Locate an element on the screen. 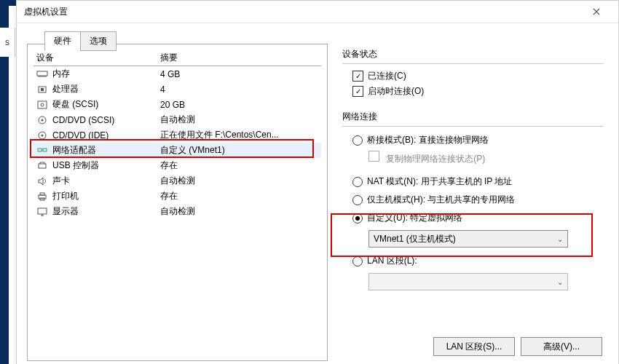 This screenshot has width=619, height=364. memory-icon is located at coordinates (42, 74).